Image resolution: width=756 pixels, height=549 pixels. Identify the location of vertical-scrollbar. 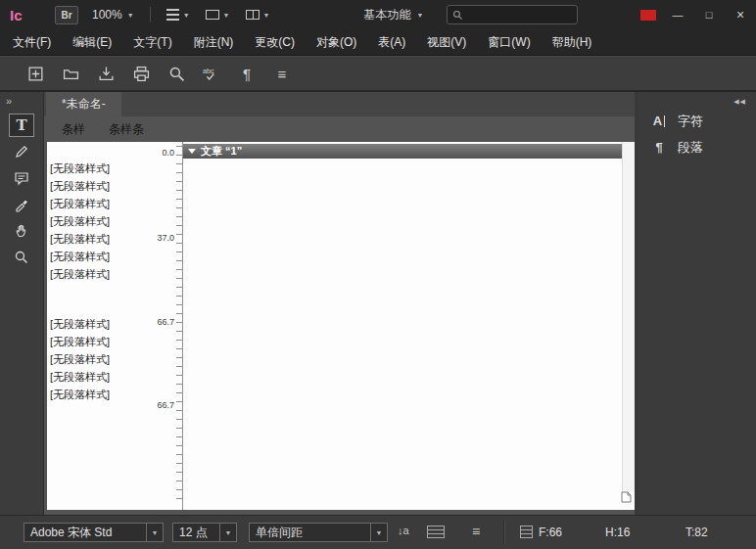
(629, 317).